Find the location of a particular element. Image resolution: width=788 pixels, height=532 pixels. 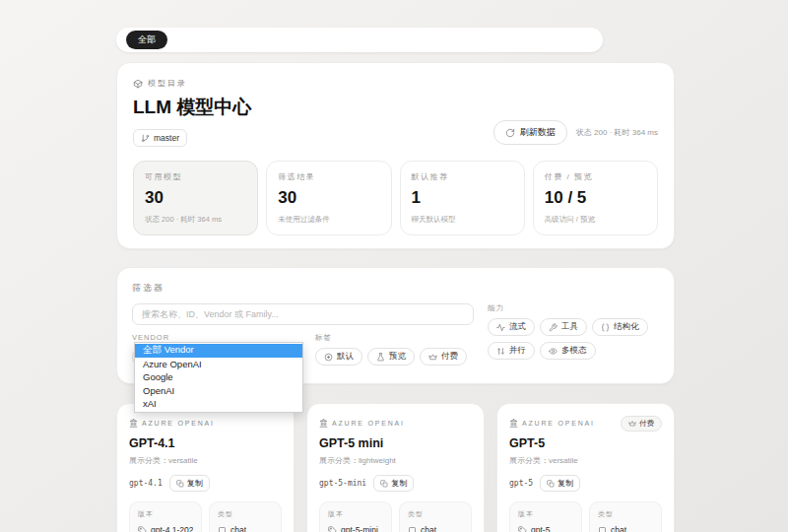

capability-pill-tools: 工具 is located at coordinates (563, 327).